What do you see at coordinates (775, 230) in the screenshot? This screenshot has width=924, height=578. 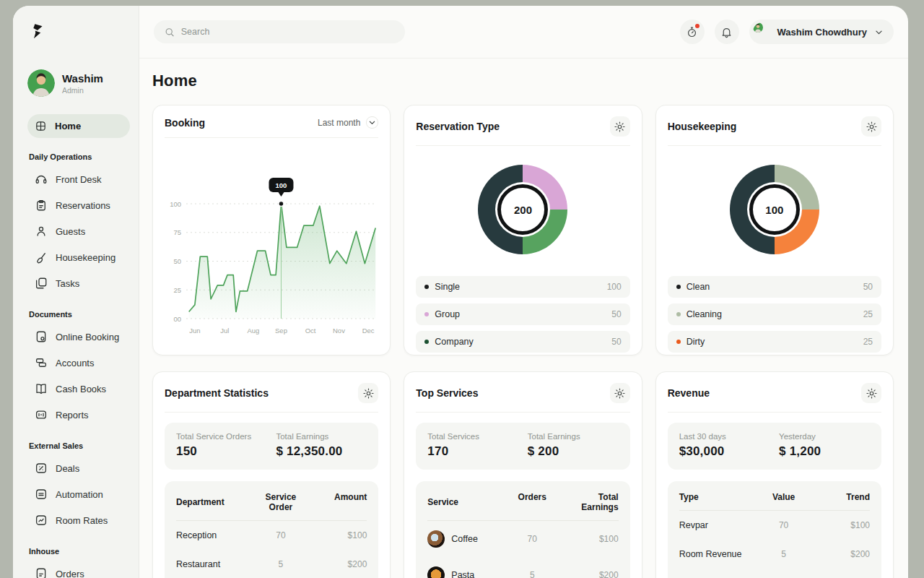 I see `housekeeping-card: Housekeeping 100 Clean 50 Cleaning 25` at bounding box center [775, 230].